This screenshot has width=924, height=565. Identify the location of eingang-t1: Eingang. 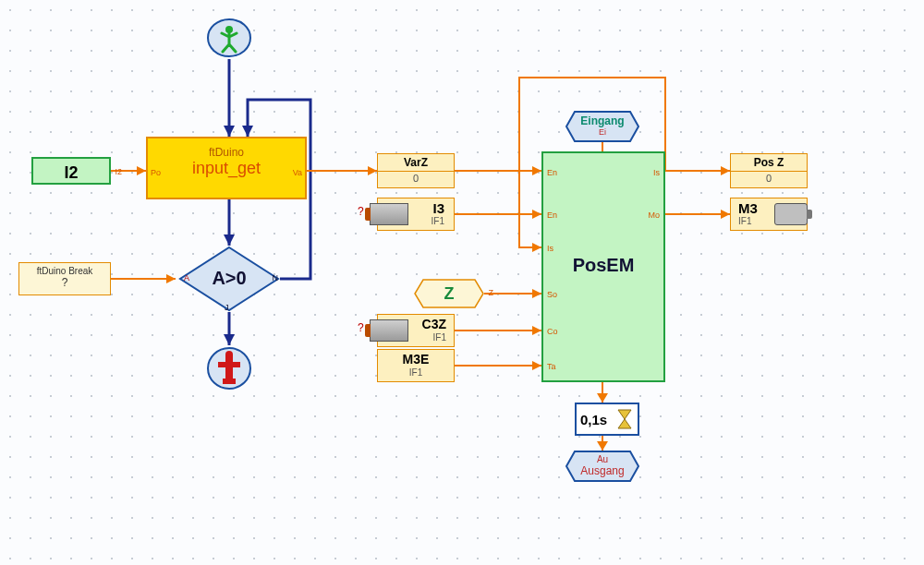
(602, 121).